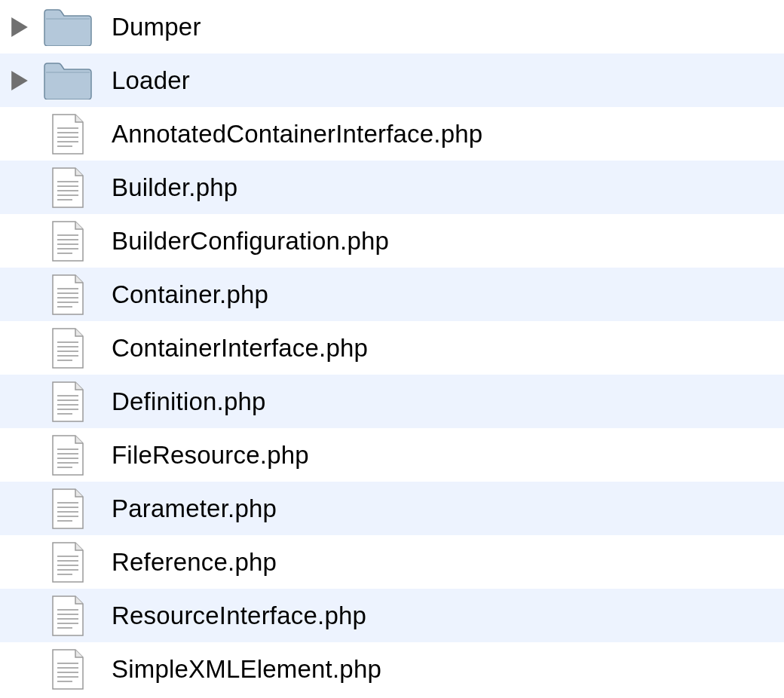  I want to click on tree-item-label: AnnotatedContainerInterface.php, so click(297, 134).